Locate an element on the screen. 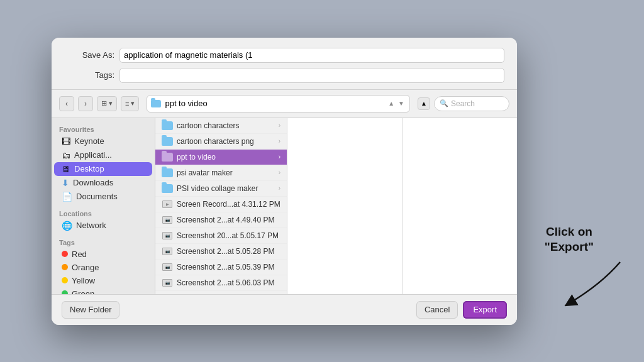 The width and height of the screenshot is (644, 362). sidebar-item-downloads: ⬇ Downloads is located at coordinates (103, 183).